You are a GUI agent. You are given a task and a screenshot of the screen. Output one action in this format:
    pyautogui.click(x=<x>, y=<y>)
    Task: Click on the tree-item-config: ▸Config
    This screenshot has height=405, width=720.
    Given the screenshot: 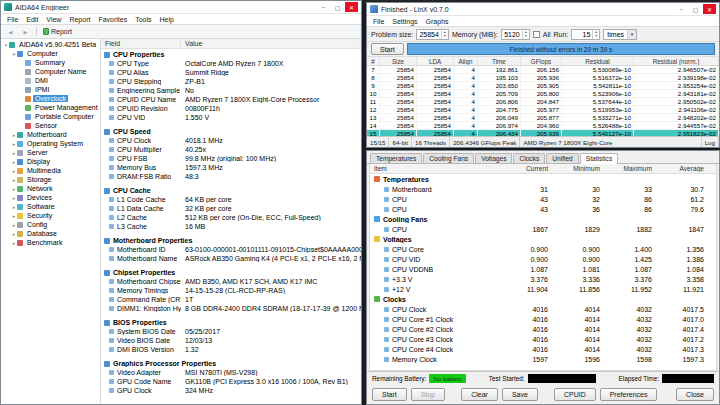 What is the action you would take?
    pyautogui.click(x=50, y=224)
    